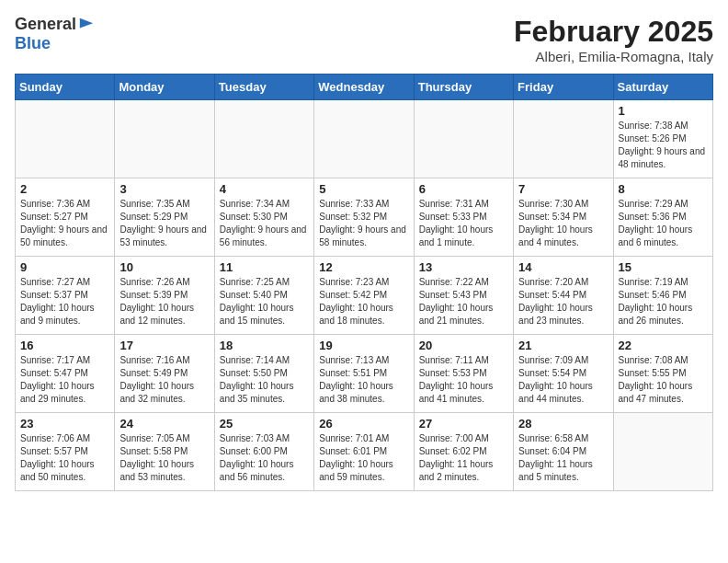 Image resolution: width=728 pixels, height=563 pixels. What do you see at coordinates (364, 296) in the screenshot?
I see `calendar-cell: 12Sunrise: 7:23 AM Sunset: 5:42 PM Dayli…` at bounding box center [364, 296].